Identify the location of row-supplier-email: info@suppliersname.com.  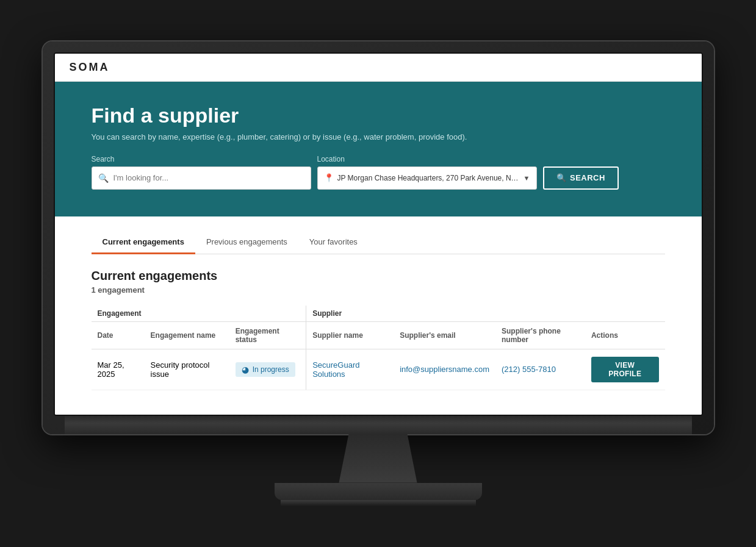
(444, 370).